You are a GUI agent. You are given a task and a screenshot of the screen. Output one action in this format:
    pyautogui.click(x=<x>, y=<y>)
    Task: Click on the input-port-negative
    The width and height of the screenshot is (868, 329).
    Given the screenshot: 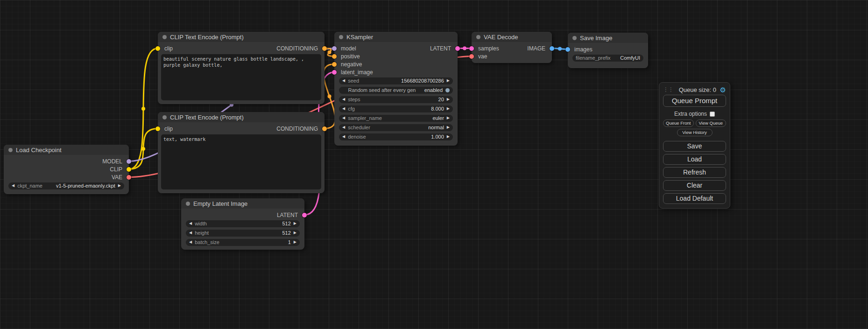 What is the action you would take?
    pyautogui.click(x=334, y=64)
    